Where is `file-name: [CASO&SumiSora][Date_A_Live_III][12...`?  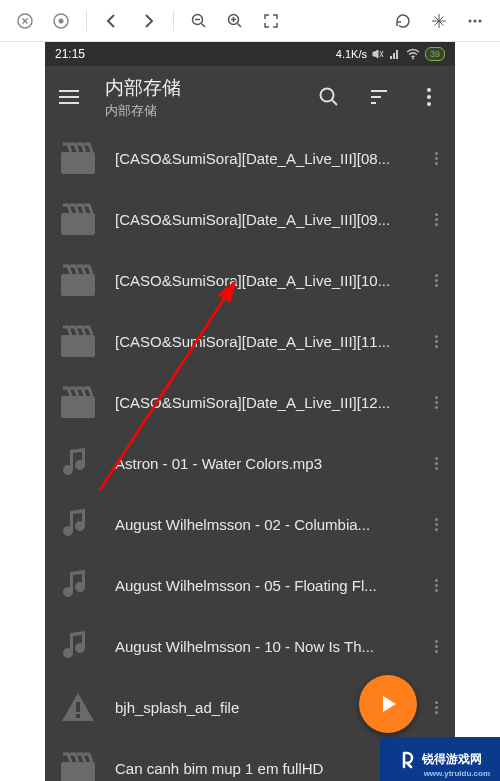
file-name: [CASO&SumiSora][Date_A_Live_III][12... is located at coordinates (271, 402).